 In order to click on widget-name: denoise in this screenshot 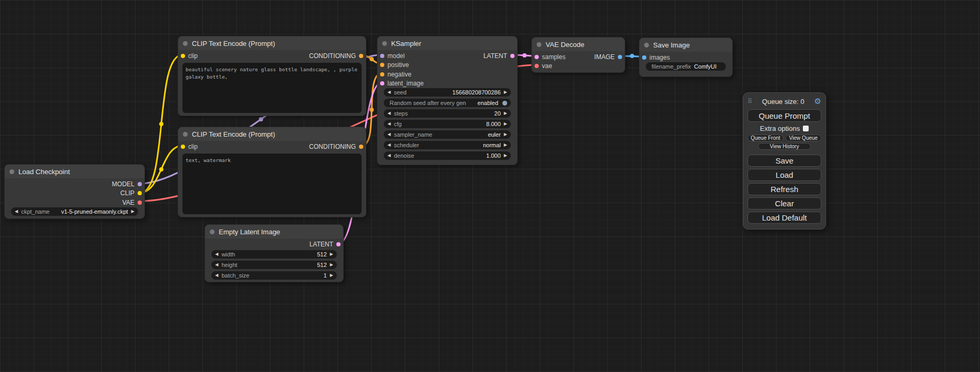, I will do `click(404, 156)`.